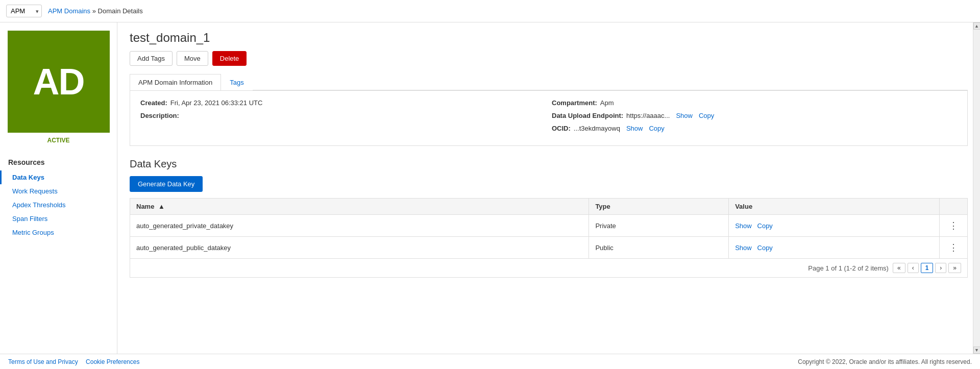 The image size is (980, 369). I want to click on created-value: Fri, Apr 23, 2021 06:33:21 UTC, so click(216, 103).